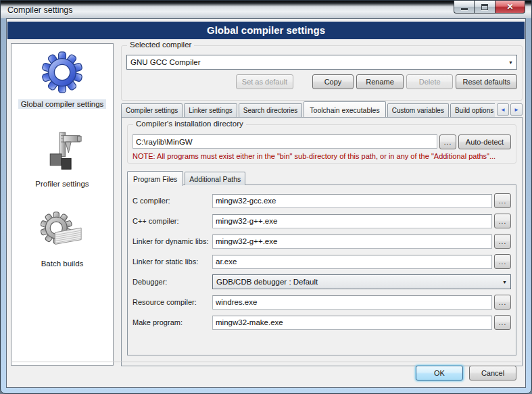  I want to click on close-button: ✕, so click(510, 7).